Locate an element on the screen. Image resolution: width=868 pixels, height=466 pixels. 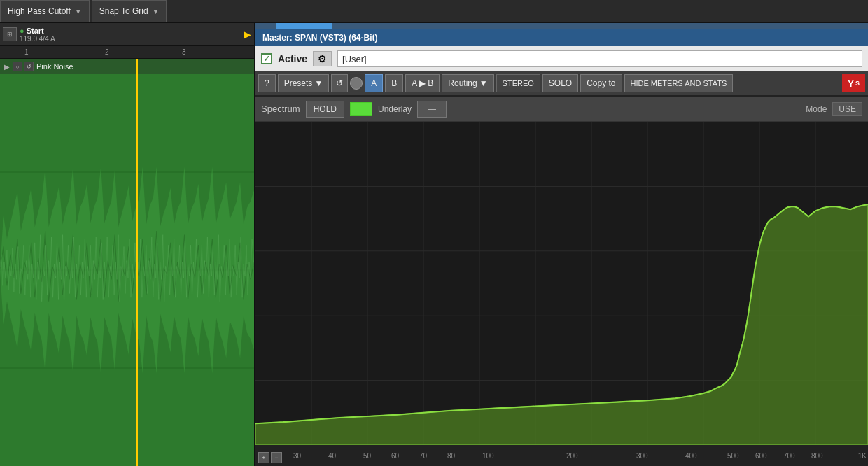
timeline-ruler: 1 2 3 is located at coordinates (127, 52).